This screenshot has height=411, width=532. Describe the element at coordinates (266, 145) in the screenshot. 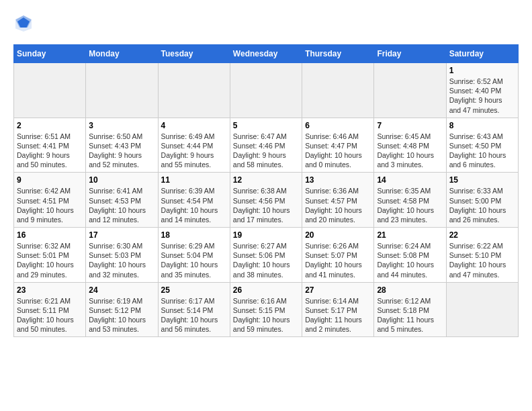

I see `calendar-cell: 5Sunrise: 6:47 AM Sunset: 4:46 PM Daylig…` at that location.